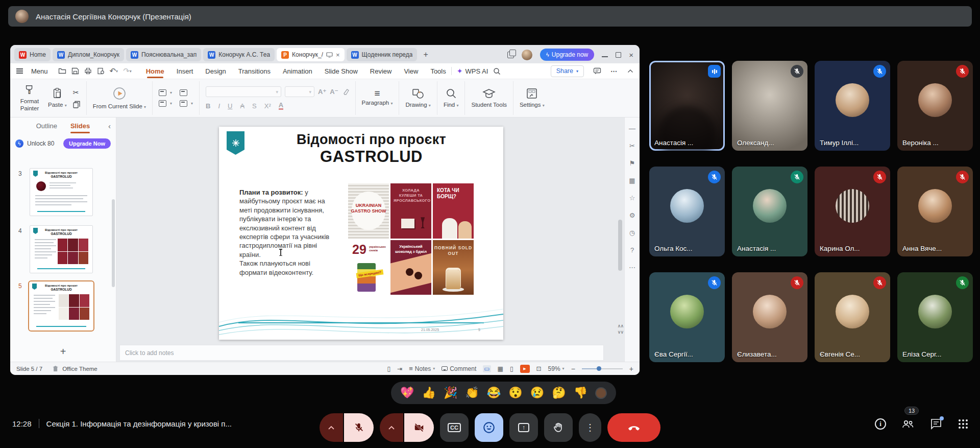 The width and height of the screenshot is (980, 448). Describe the element at coordinates (497, 72) in the screenshot. I see `search-icon` at that location.